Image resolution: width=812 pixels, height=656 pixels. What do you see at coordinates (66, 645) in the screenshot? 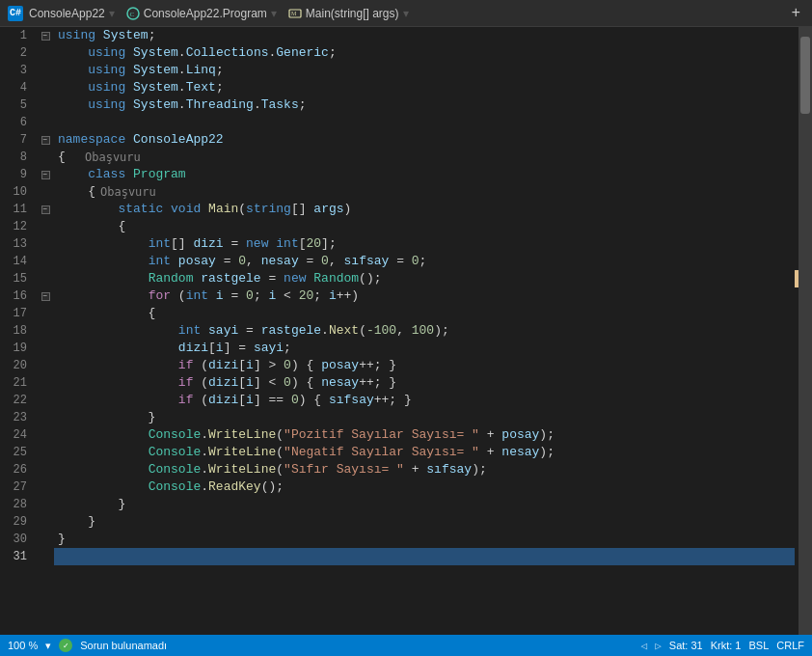
I see `status-check-icon: ✓` at bounding box center [66, 645].